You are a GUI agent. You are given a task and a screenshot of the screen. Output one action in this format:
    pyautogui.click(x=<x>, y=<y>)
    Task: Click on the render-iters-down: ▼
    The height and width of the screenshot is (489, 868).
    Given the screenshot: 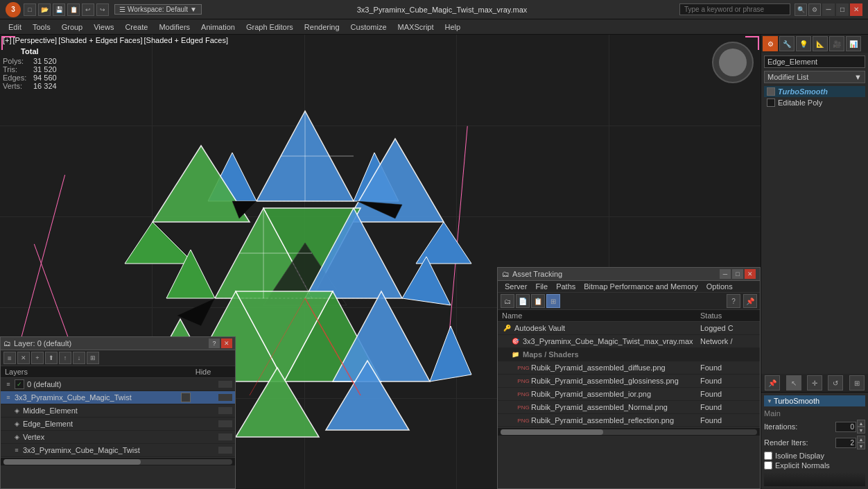 What is the action you would take?
    pyautogui.click(x=861, y=446)
    